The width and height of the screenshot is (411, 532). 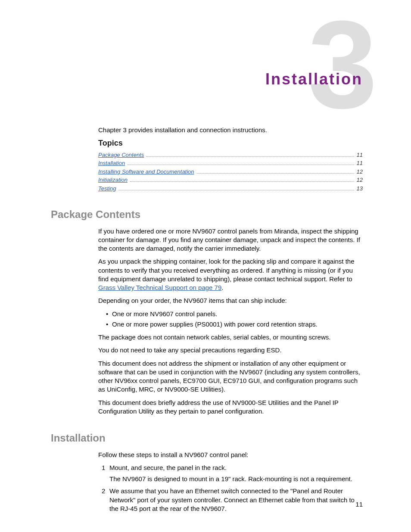 What do you see at coordinates (234, 324) in the screenshot?
I see `list-item: One or more power supplies (PS0001) with…` at bounding box center [234, 324].